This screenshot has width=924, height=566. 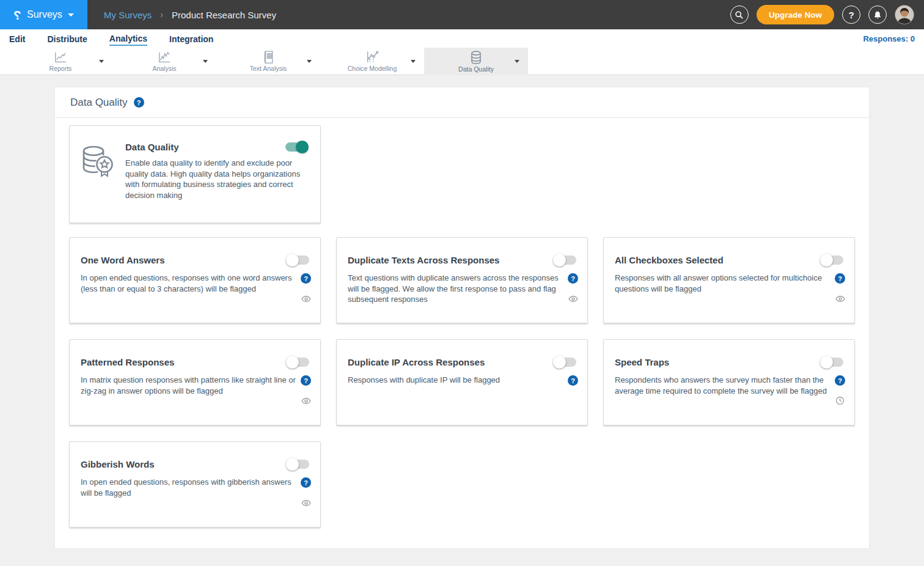 What do you see at coordinates (424, 260) in the screenshot?
I see `feature-card-title: Duplicate Texts Across Responses` at bounding box center [424, 260].